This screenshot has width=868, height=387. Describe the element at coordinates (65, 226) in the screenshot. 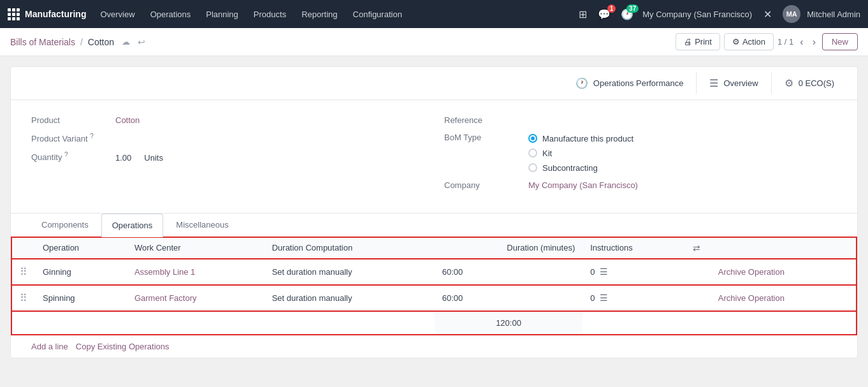

I see `tab-components: Components` at that location.